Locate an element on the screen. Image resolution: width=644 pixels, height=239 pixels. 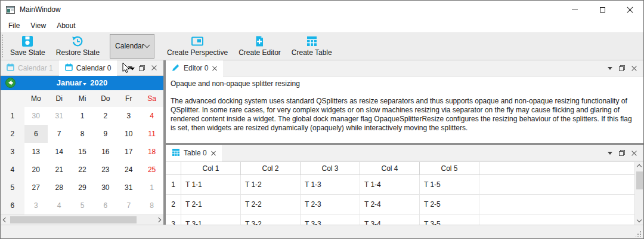
minimize-button is located at coordinates (575, 10).